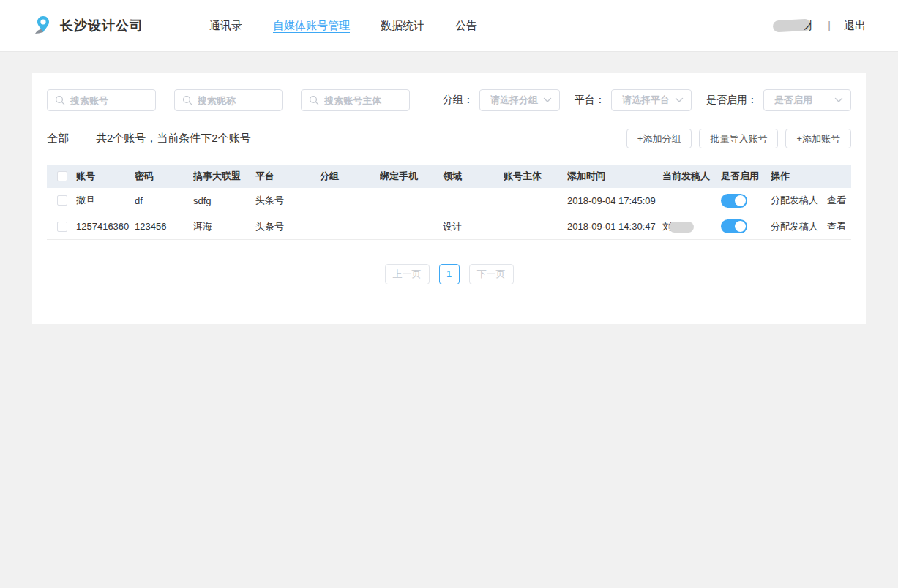 The height and width of the screenshot is (588, 898). Describe the element at coordinates (473, 200) in the screenshot. I see `cell-field` at that location.